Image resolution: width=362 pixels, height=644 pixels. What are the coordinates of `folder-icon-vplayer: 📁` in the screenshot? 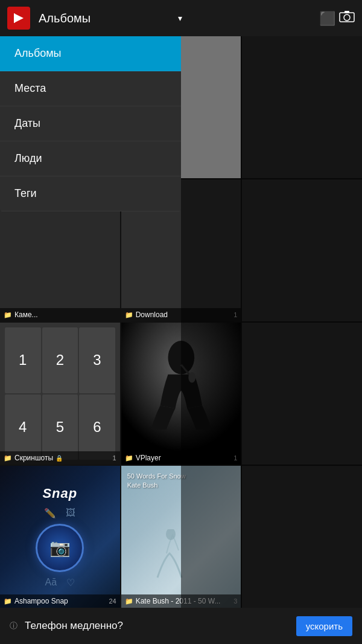 It's located at (129, 458).